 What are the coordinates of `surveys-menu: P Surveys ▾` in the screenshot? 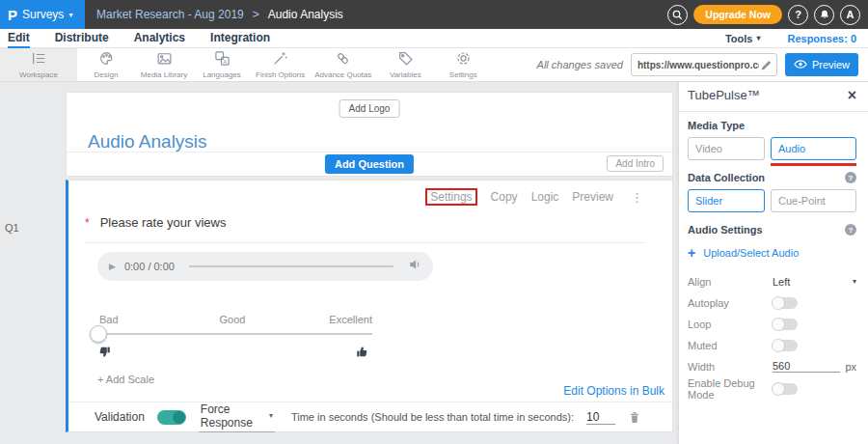 It's located at (42, 14).